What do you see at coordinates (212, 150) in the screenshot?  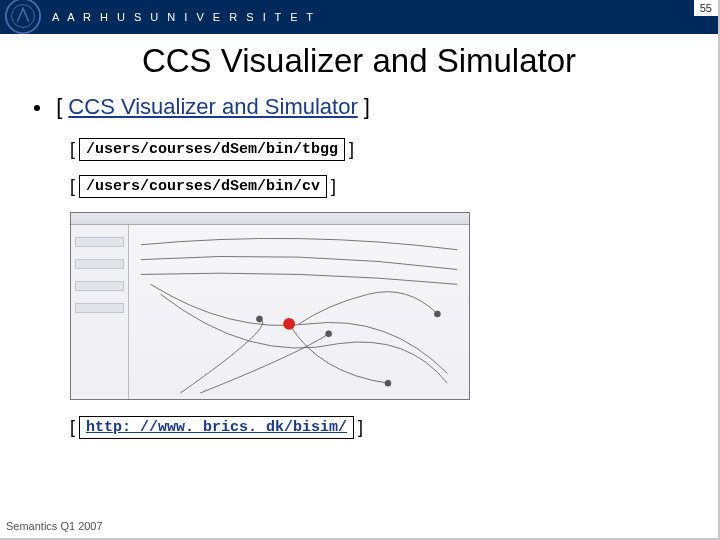 I see `path-tbgg: /users/courses/dSem/bin/tbgg` at bounding box center [212, 150].